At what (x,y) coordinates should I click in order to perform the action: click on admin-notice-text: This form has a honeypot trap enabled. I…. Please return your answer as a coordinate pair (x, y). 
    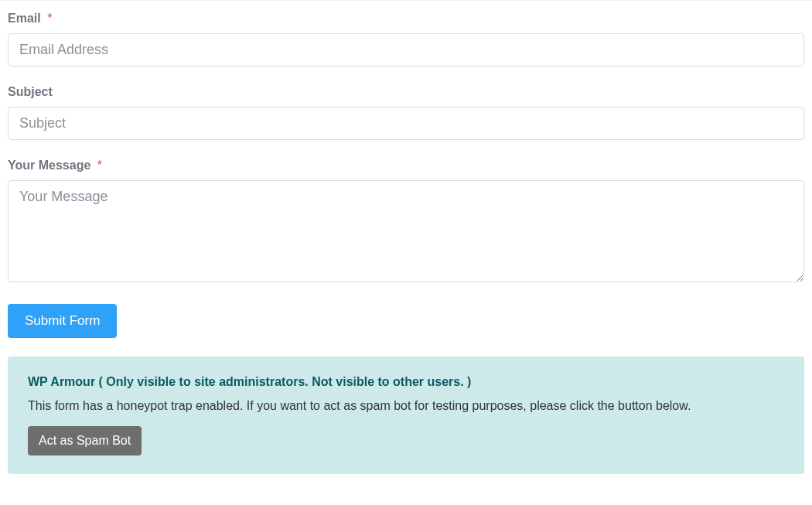
    Looking at the image, I should click on (406, 406).